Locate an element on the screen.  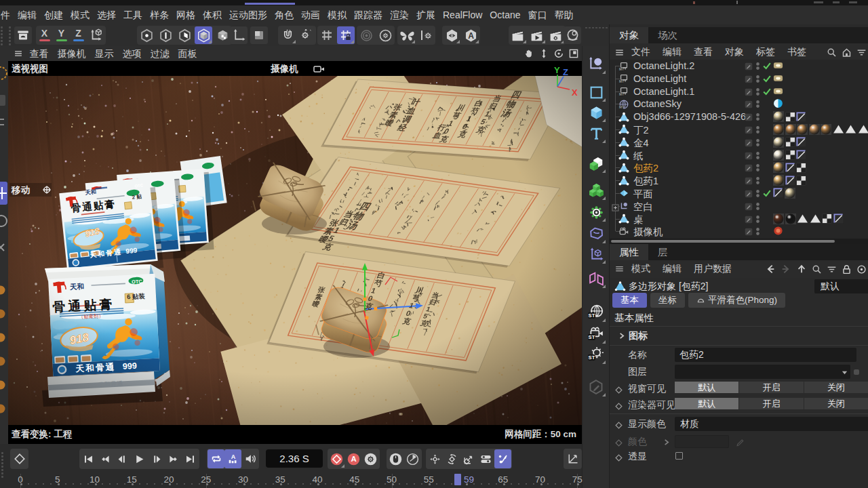
om-menu-2: 查看 is located at coordinates (703, 52).